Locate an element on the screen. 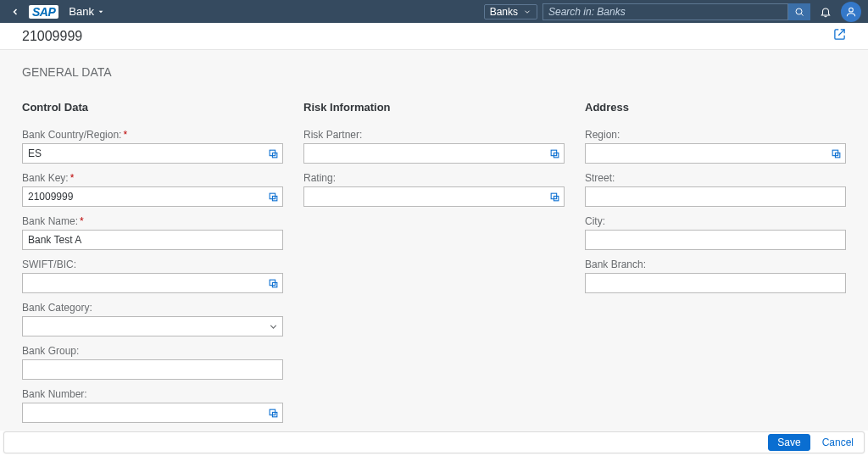 The image size is (868, 456). input-bank-key is located at coordinates (153, 197).